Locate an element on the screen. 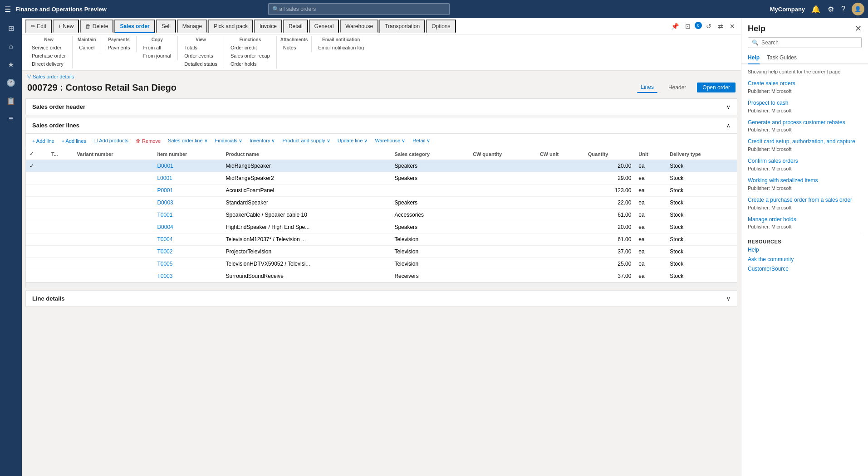  tab-header: Header is located at coordinates (677, 87).